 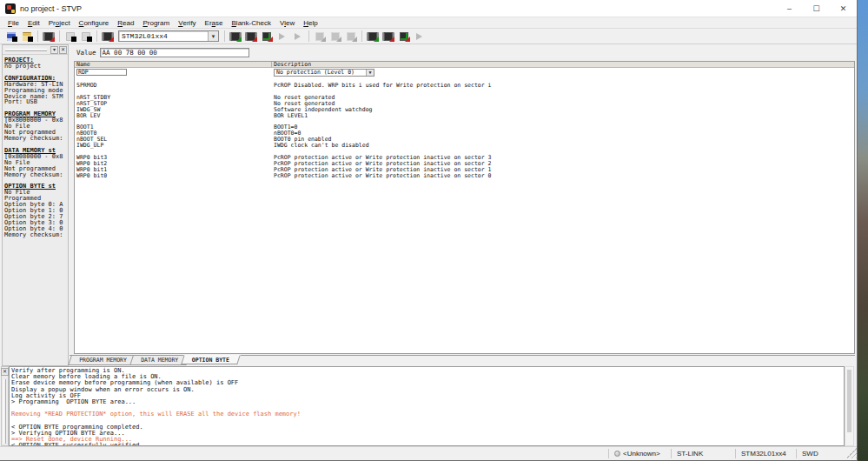 I want to click on table-row: WRP0 bit1PcROP protection active or Writ…, so click(x=464, y=170).